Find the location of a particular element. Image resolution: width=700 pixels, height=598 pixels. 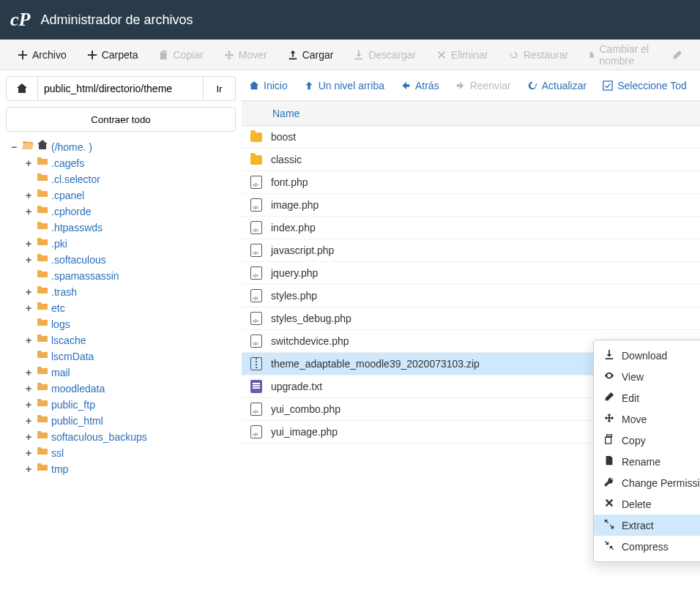

tree-item: +logs is located at coordinates (130, 324).